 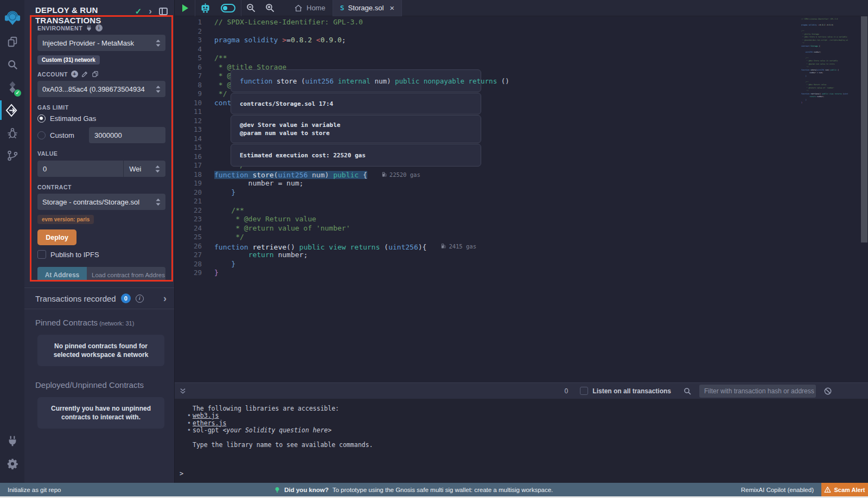 I want to click on tab-home: Home, so click(x=310, y=8).